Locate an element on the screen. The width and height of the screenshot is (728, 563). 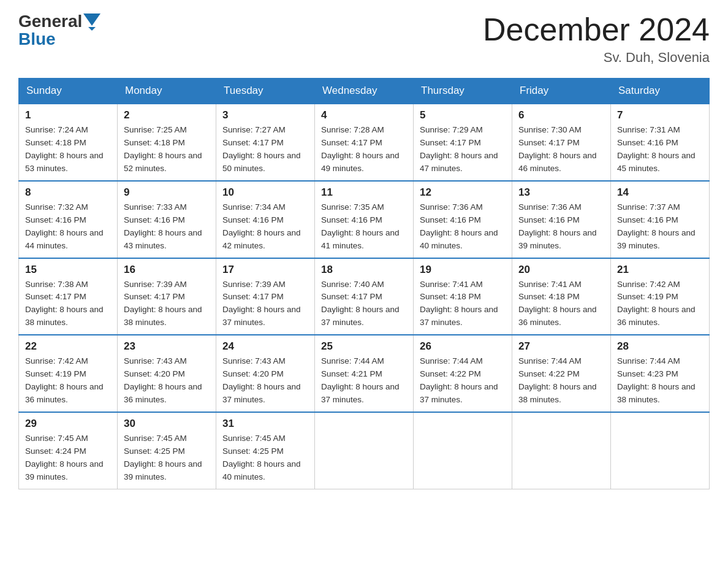
calendar-day-cell: 14 Sunrise: 7:37 AM Sunset: 4:16 PM Dayl… is located at coordinates (661, 220).